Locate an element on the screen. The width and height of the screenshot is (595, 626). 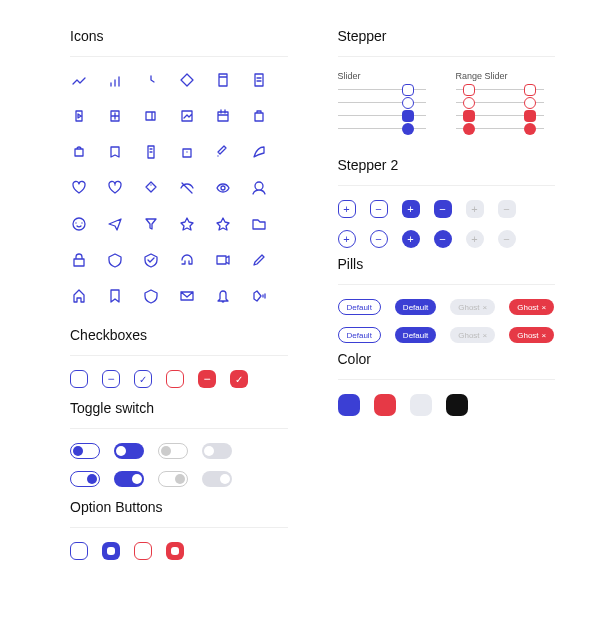
headphones-icon is located at coordinates (189, 262).